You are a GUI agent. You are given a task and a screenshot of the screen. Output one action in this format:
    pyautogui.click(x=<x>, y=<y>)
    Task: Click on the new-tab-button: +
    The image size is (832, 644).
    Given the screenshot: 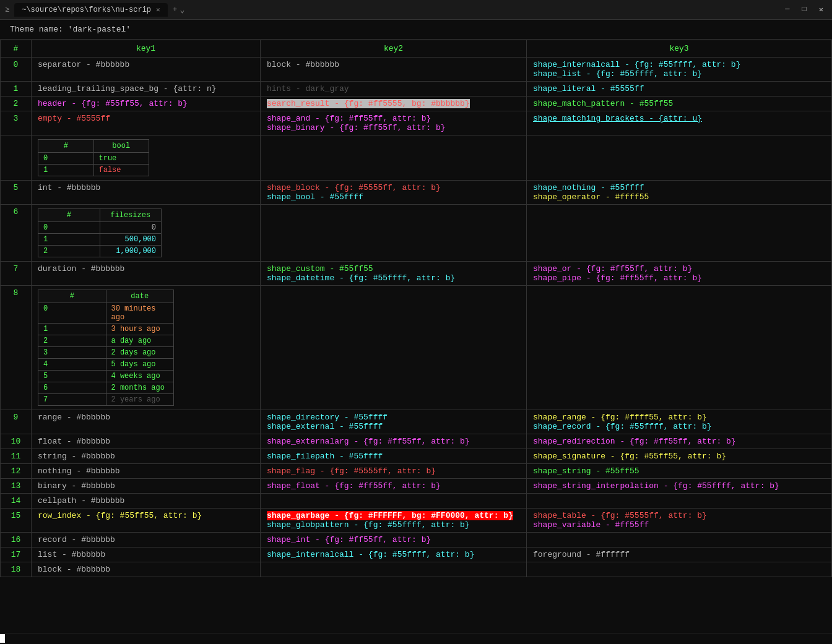 What is the action you would take?
    pyautogui.click(x=175, y=10)
    